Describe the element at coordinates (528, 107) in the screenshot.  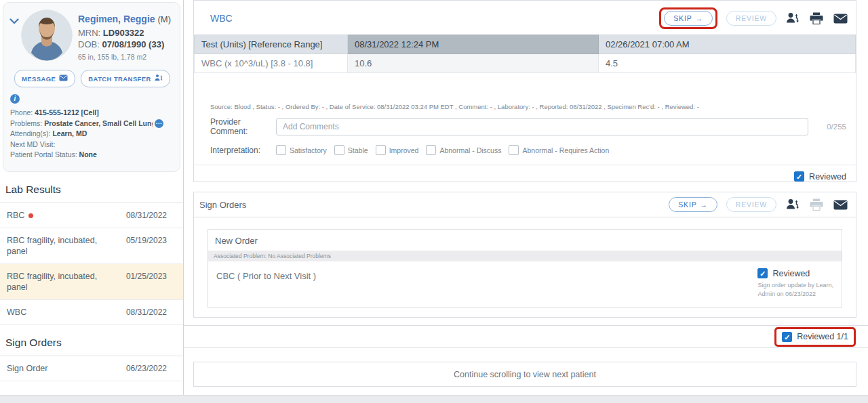
I see `result-meta-line: Source: Blood , Status: - , Ordered By: …` at that location.